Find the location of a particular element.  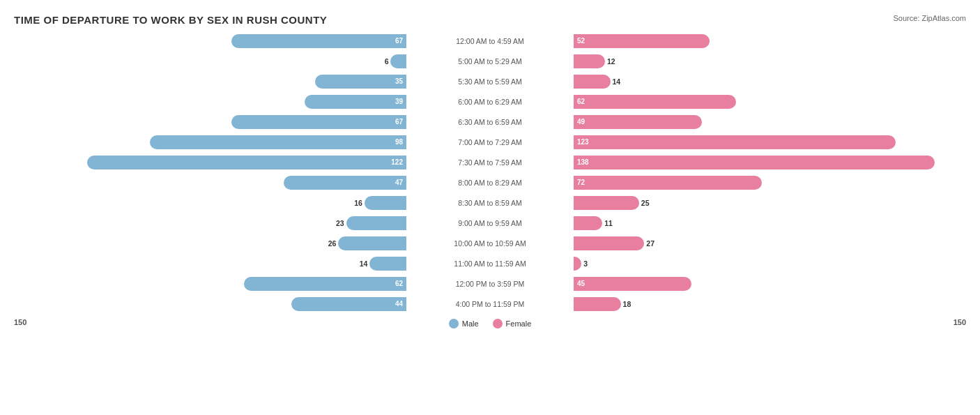

row-time-label: 12:00 PM to 3:59 PM is located at coordinates (490, 284).